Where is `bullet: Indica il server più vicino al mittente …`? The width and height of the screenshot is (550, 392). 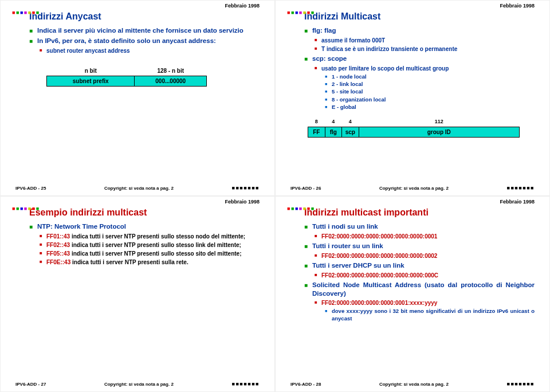
bullet: Indica il server più vicino al mittente … is located at coordinates (144, 31).